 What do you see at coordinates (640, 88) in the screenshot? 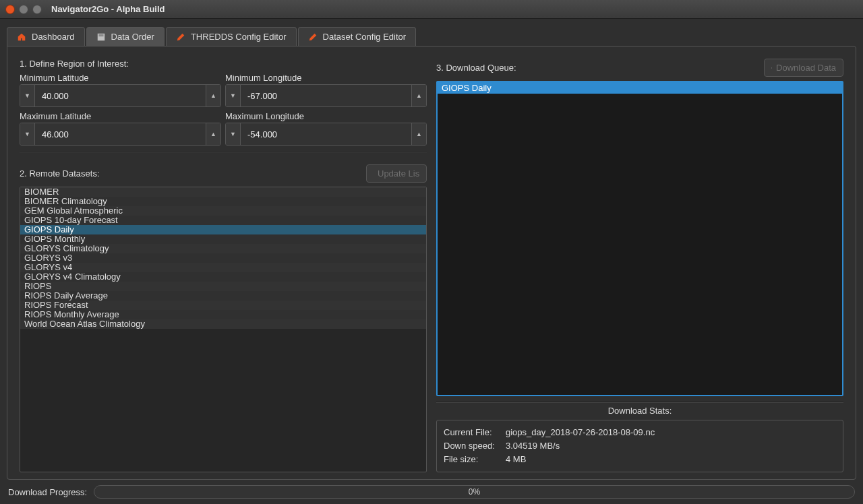
I see `queue-item: GIOPS Daily` at bounding box center [640, 88].